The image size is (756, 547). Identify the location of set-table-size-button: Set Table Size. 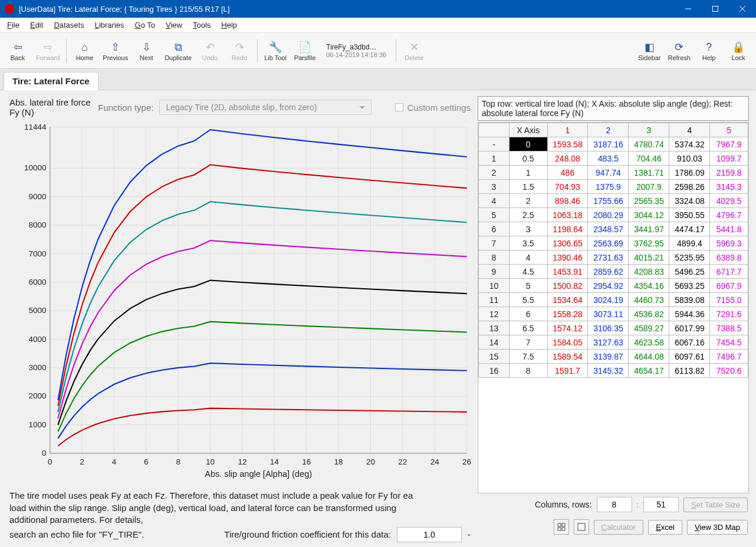
(716, 505).